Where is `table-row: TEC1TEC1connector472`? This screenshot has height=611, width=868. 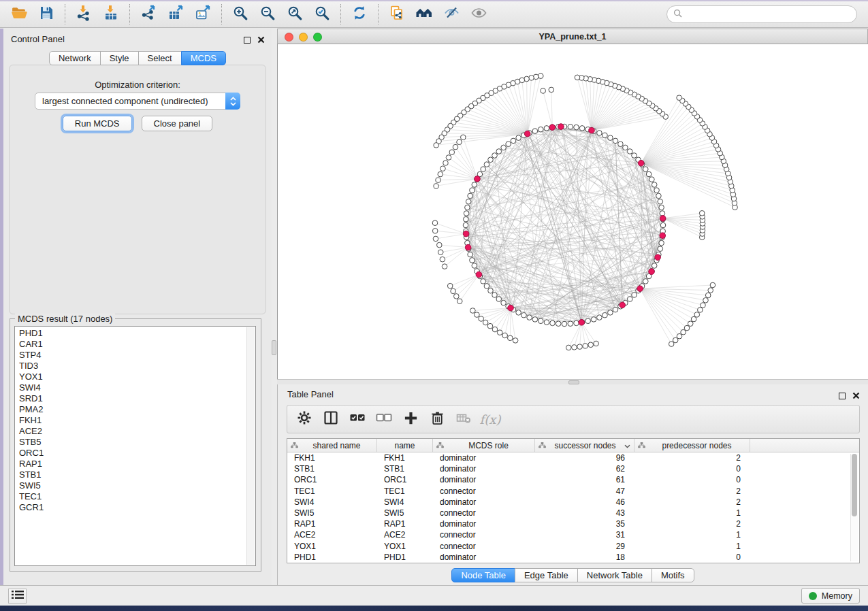
table-row: TEC1TEC1connector472 is located at coordinates (573, 491).